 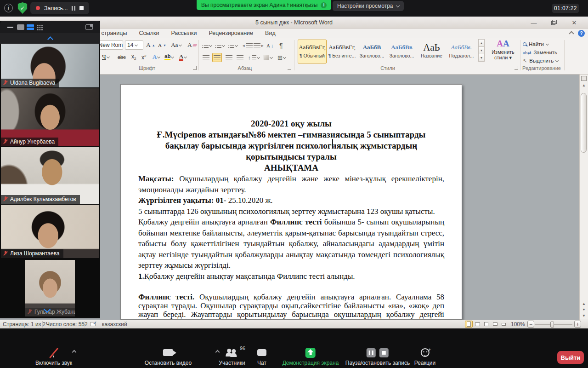 What do you see at coordinates (262, 356) in the screenshot?
I see `chat-button: Чат` at bounding box center [262, 356].